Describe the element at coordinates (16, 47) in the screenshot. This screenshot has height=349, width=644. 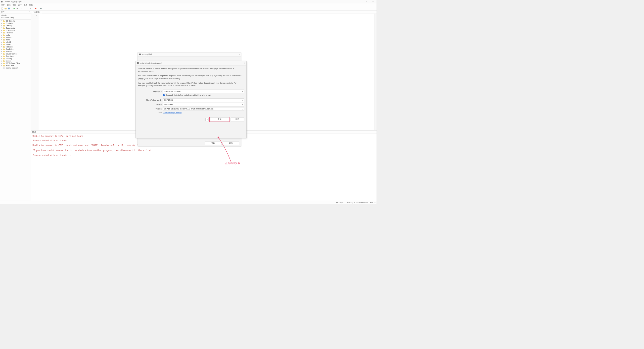
I see `folder-item: ⊞Netease` at that location.